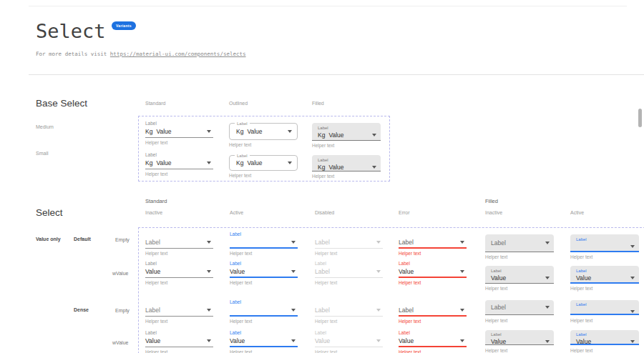 The width and height of the screenshot is (644, 353). Describe the element at coordinates (179, 342) in the screenshot. I see `select-standard-dense-inactive-wvalue: Label Value Helper text` at that location.